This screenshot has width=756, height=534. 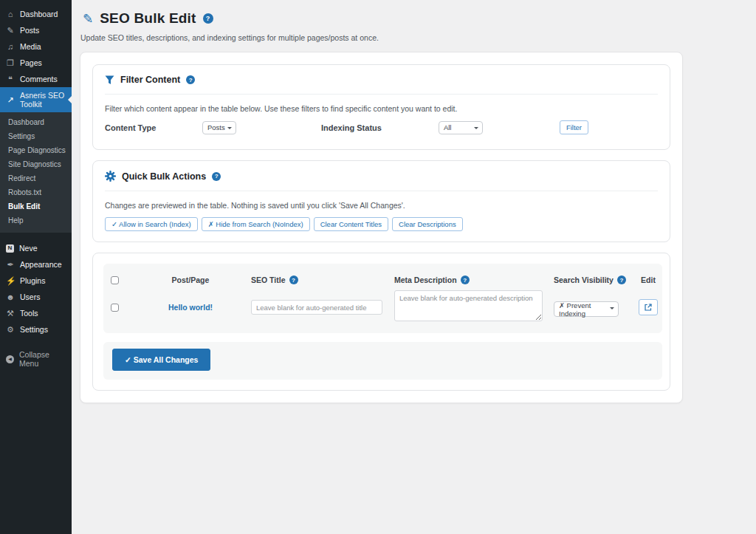 What do you see at coordinates (648, 280) in the screenshot?
I see `col-header-label: Edit` at bounding box center [648, 280].